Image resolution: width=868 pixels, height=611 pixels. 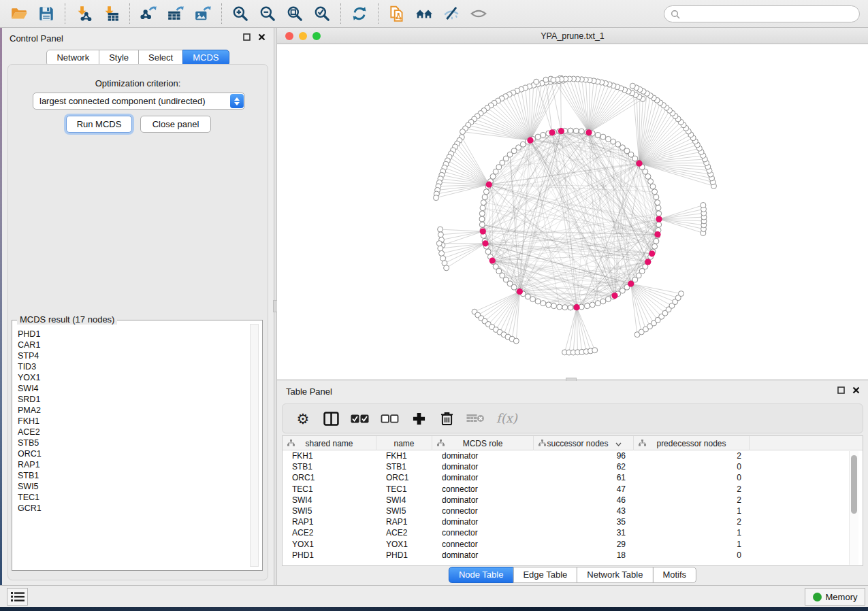 What do you see at coordinates (176, 124) in the screenshot?
I see `close-mcds-panel-button: Close panel` at bounding box center [176, 124].